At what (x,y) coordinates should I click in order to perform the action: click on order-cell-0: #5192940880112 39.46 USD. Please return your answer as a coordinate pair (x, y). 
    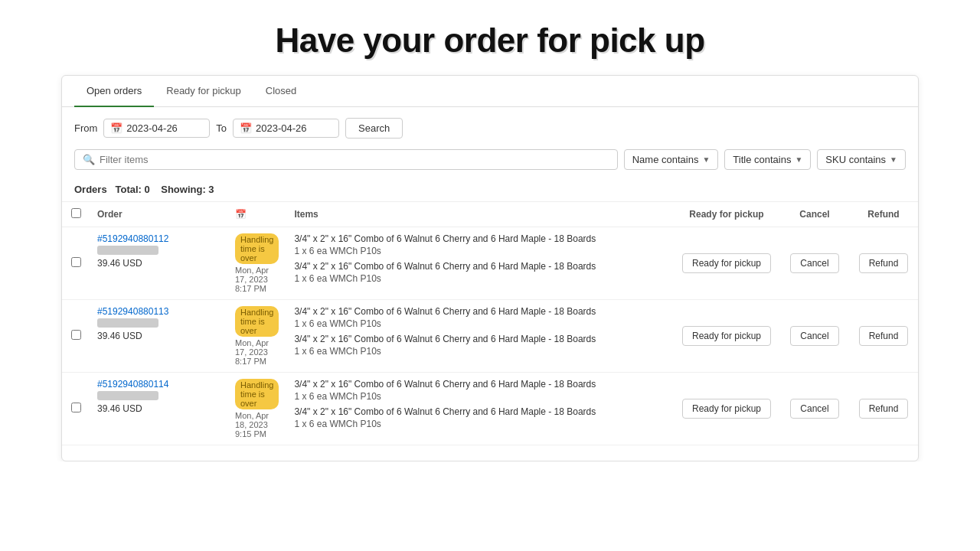
    Looking at the image, I should click on (158, 263).